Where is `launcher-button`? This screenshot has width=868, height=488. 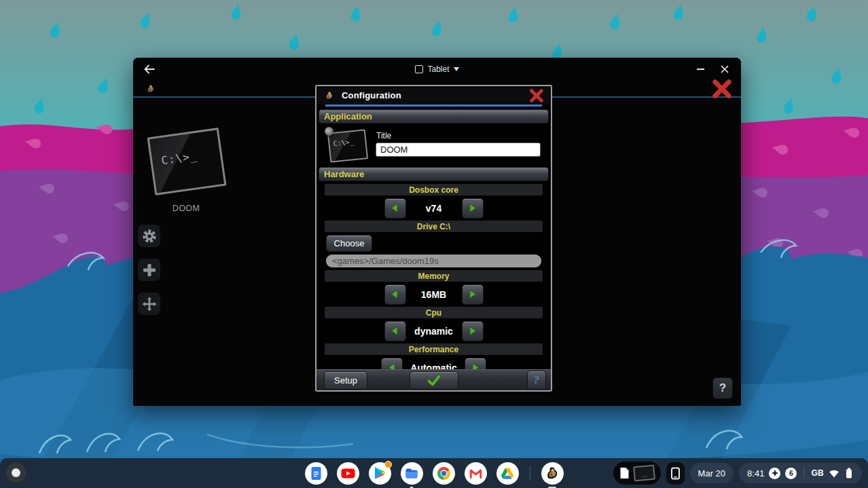 launcher-button is located at coordinates (16, 472).